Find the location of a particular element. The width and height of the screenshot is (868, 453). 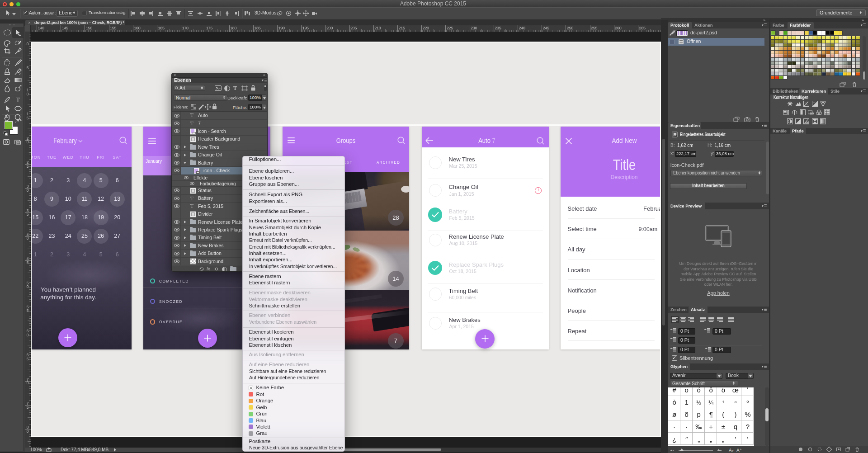

svg-text: T is located at coordinates (18, 100).